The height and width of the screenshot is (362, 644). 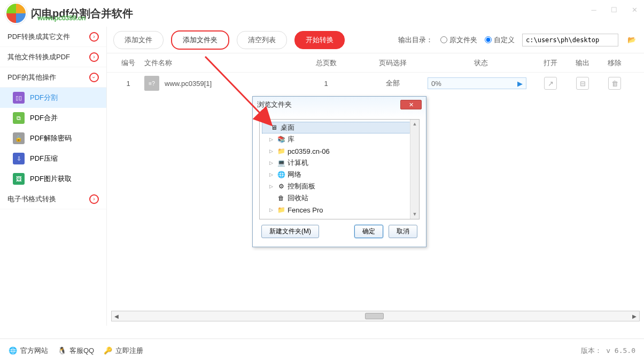 I want to click on sidebar-item-label: PDF合并, so click(x=44, y=118).